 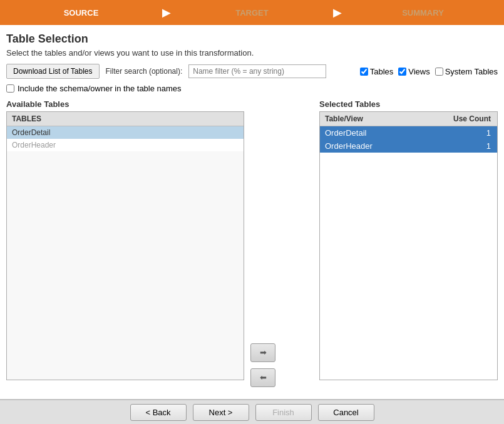 I want to click on system-tables-checkbox-text: System Tables, so click(x=471, y=71).